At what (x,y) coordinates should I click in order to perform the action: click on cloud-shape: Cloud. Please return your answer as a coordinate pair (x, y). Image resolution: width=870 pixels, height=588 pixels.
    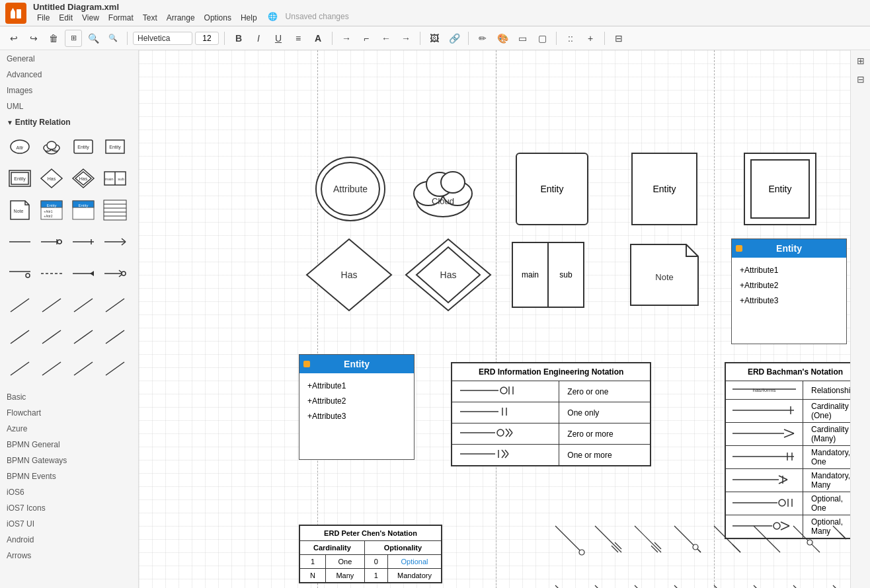
    Looking at the image, I should click on (443, 189).